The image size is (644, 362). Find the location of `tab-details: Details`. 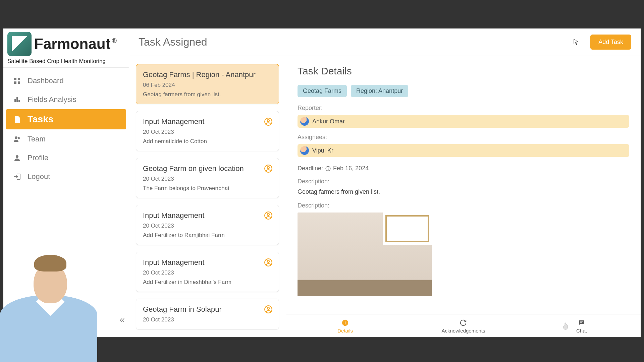

tab-details: Details is located at coordinates (345, 326).